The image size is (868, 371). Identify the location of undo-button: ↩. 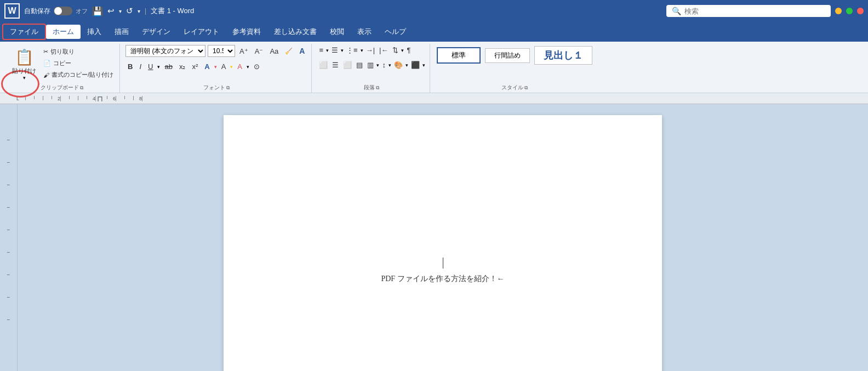
(111, 11).